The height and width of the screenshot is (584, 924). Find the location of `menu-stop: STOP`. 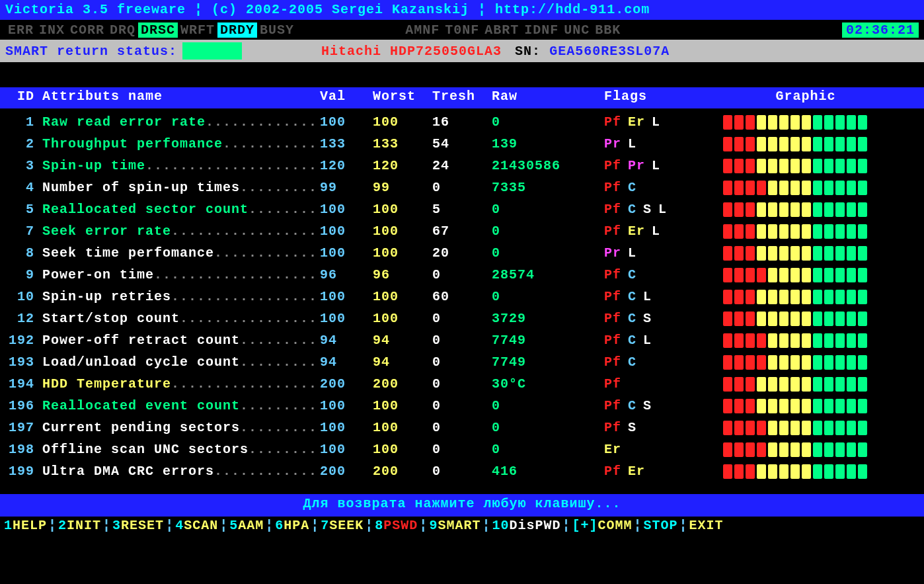

menu-stop: STOP is located at coordinates (661, 528).